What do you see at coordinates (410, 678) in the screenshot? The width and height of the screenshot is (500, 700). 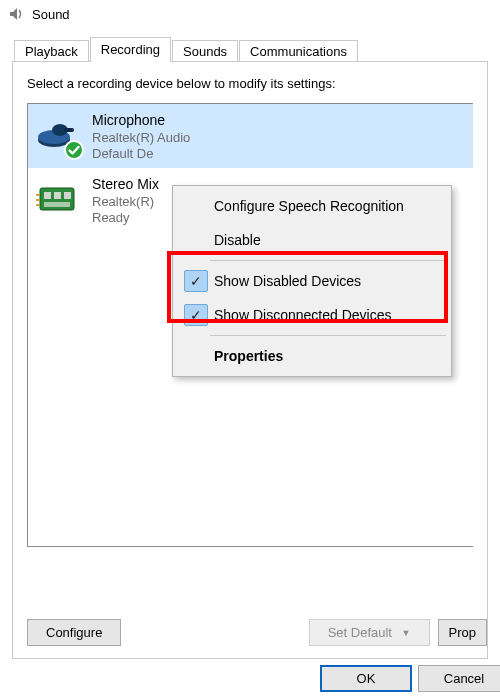 I see `dialog-buttons: OK Cancel` at bounding box center [410, 678].